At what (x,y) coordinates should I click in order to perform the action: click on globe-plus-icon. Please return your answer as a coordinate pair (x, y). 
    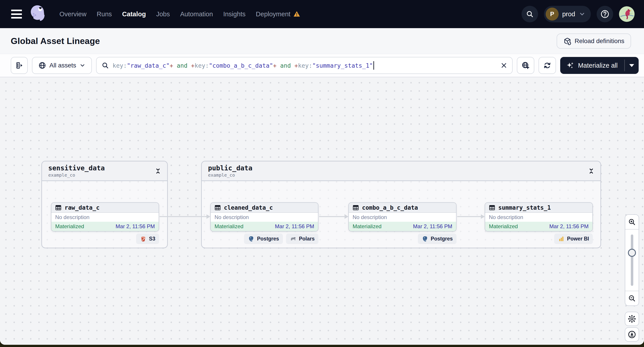
    Looking at the image, I should click on (526, 65).